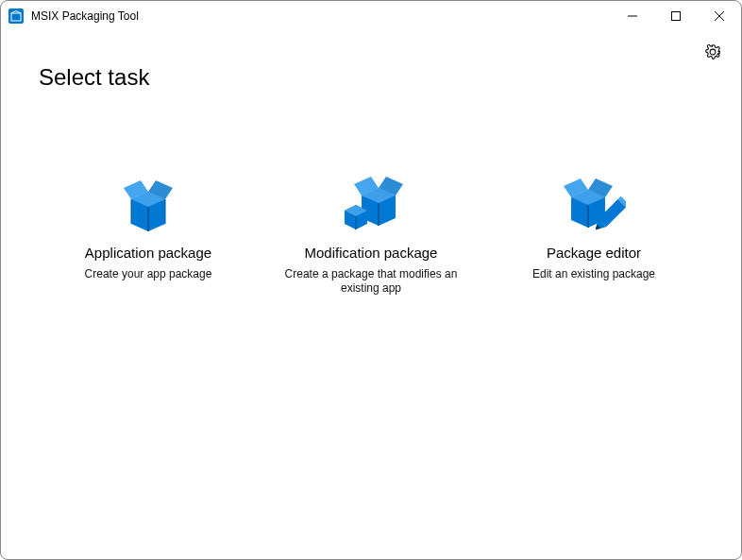  What do you see at coordinates (371, 205) in the screenshot?
I see `box-with-addon-icon` at bounding box center [371, 205].